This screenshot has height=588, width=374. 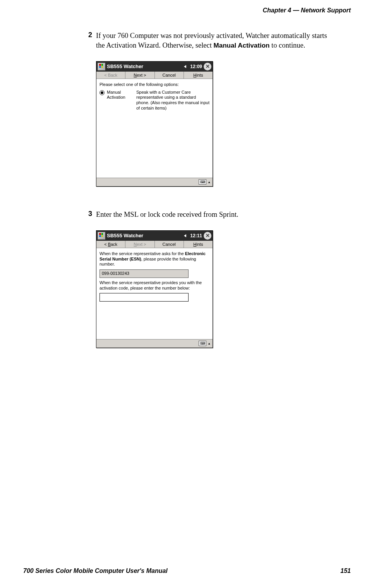 I want to click on activation-code-paragraph: When the service representative provides…, so click(x=154, y=286).